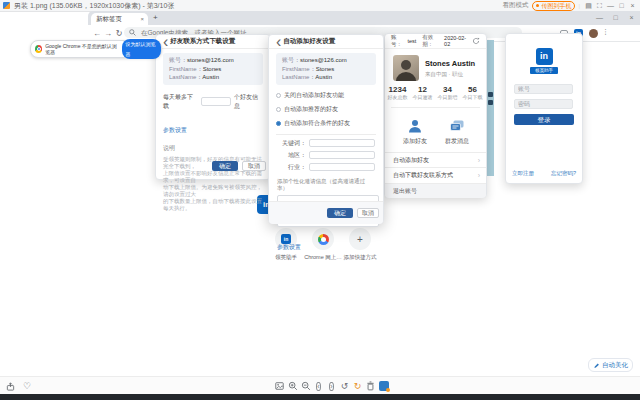 The width and height of the screenshot is (640, 400). I want to click on note-title: 说明, so click(213, 148).